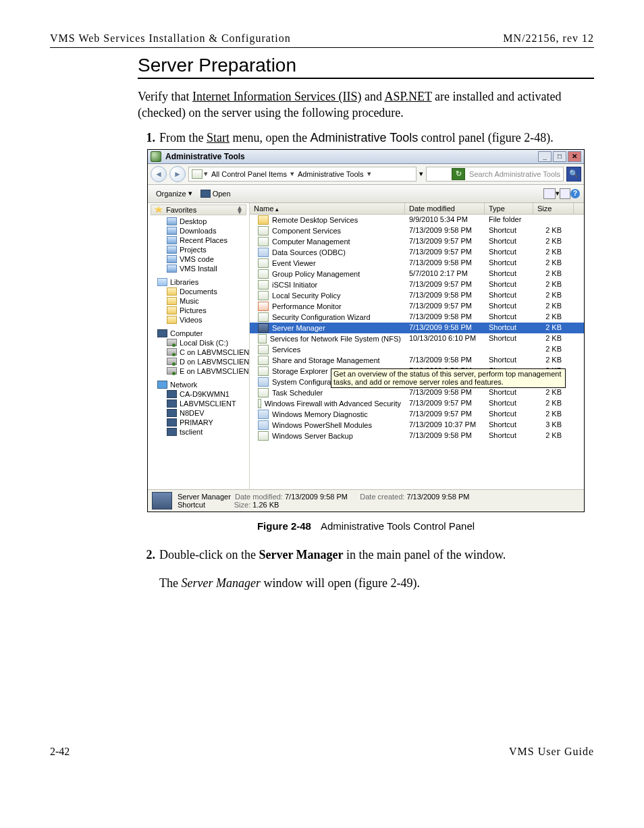 The height and width of the screenshot is (828, 644). What do you see at coordinates (366, 157) in the screenshot?
I see `window-titlebar: Administrative Tools _ □ ✕` at bounding box center [366, 157].